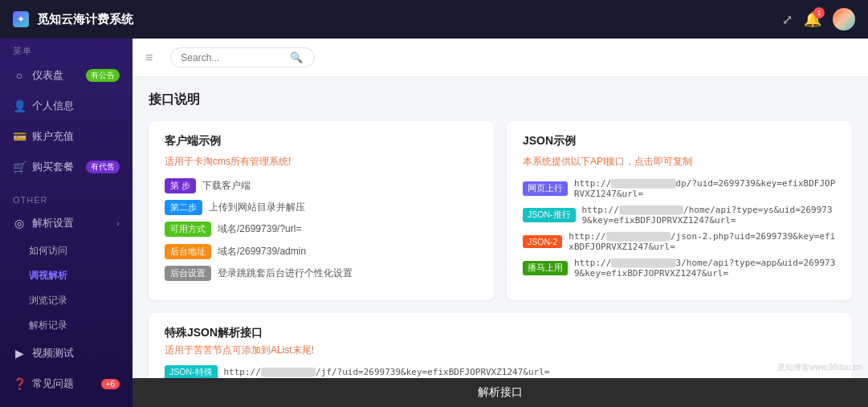  What do you see at coordinates (787, 19) in the screenshot?
I see `expand-icon: ⤢` at bounding box center [787, 19].